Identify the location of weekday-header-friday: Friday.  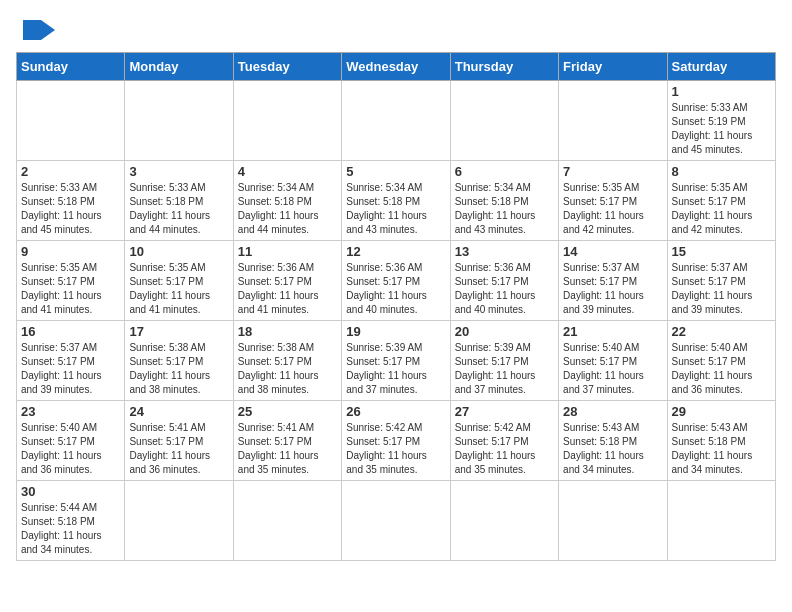
(613, 67).